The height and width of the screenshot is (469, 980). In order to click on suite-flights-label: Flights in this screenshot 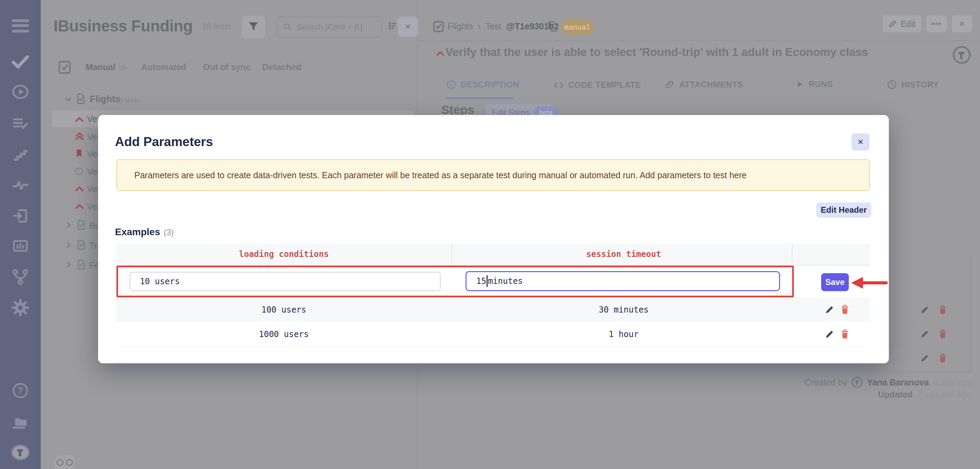, I will do `click(105, 99)`.